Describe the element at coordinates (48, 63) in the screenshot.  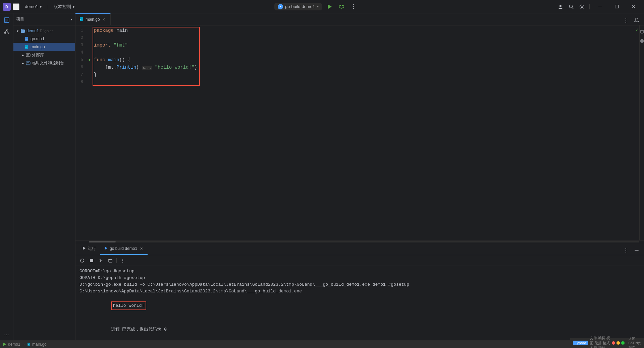
I see `tree-temp-label: 临时文件和控制台` at that location.